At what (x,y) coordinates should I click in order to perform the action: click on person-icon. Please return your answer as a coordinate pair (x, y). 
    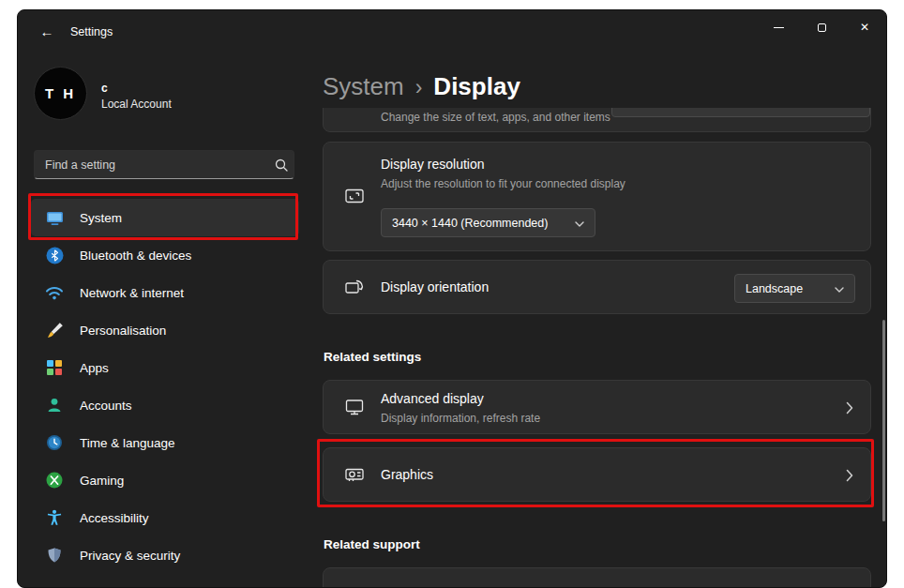
    Looking at the image, I should click on (54, 405).